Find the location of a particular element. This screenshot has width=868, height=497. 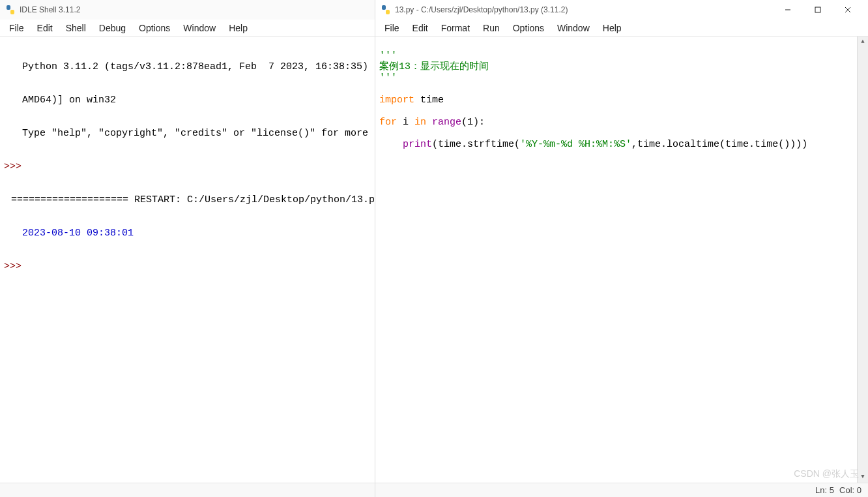

shell-restart-line: ==================== RESTART: C:/Users/z… is located at coordinates (193, 200).